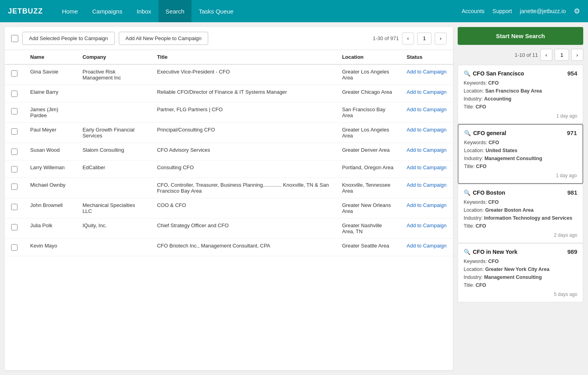 The width and height of the screenshot is (588, 375). Describe the element at coordinates (520, 95) in the screenshot. I see `search-card-detail: Keywords: CFO Location: San Francisco Ba…` at that location.